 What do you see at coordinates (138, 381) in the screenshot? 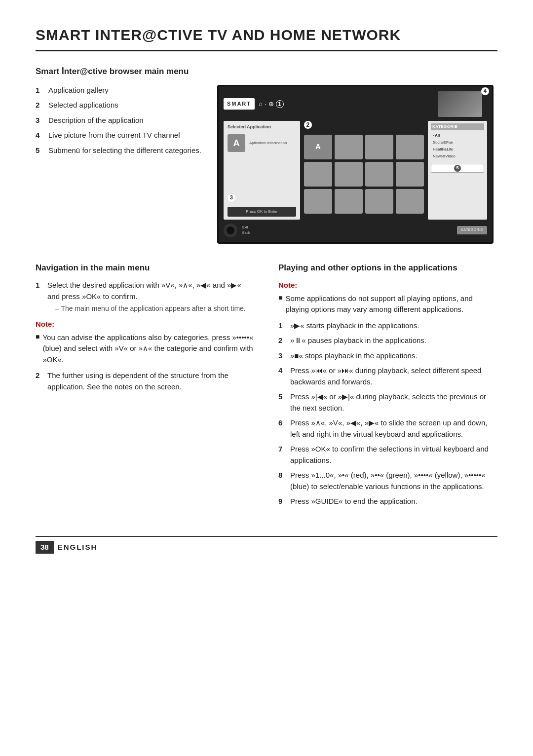
I see `nav-text-2: The further using is dependent of the st…` at bounding box center [138, 381].